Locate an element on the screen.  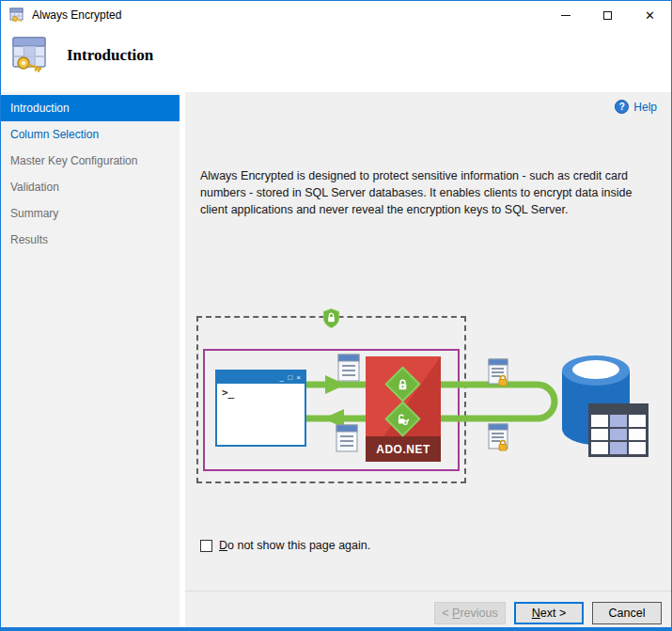
sidebar-item-column-selection: Column Selection is located at coordinates (90, 134).